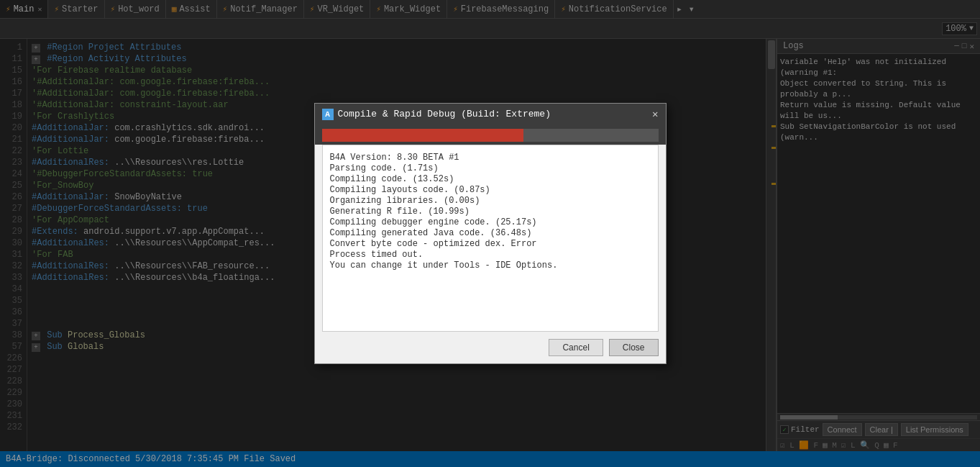  What do you see at coordinates (423, 135) in the screenshot?
I see `progress-bar-fill` at bounding box center [423, 135].